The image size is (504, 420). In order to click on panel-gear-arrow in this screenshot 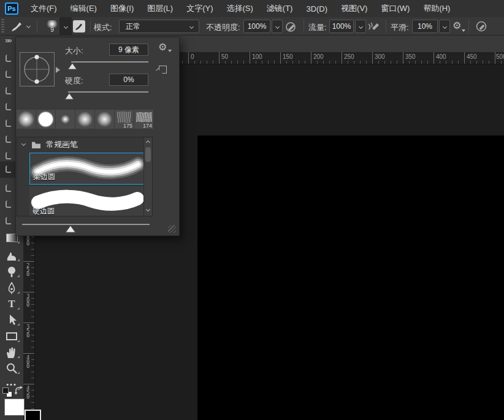, I will do `click(170, 51)`.